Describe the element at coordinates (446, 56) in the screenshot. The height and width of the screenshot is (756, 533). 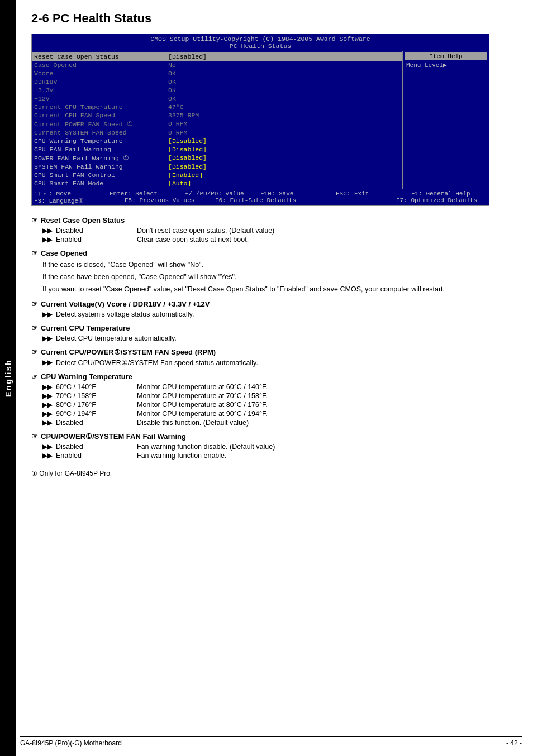
I see `item-help-title: Item Help` at that location.